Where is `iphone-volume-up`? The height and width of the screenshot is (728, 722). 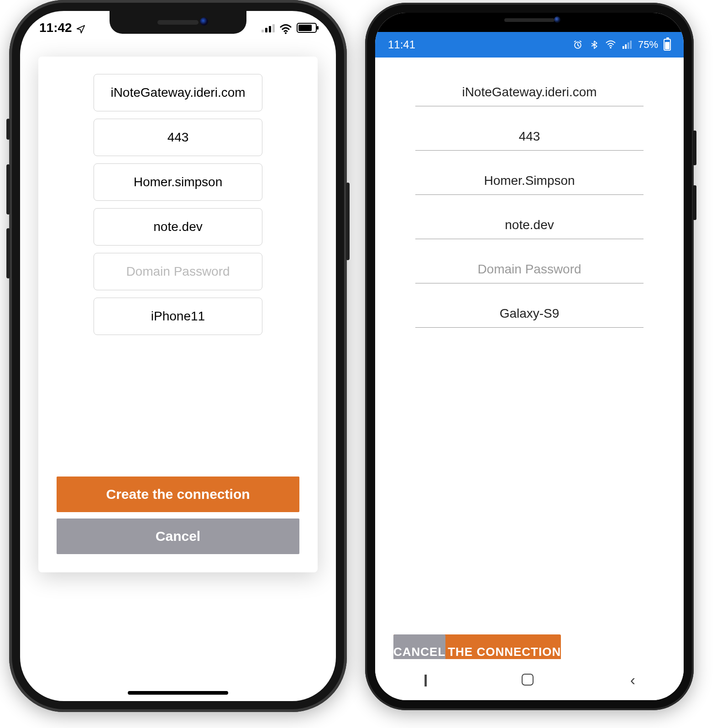 iphone-volume-up is located at coordinates (8, 189).